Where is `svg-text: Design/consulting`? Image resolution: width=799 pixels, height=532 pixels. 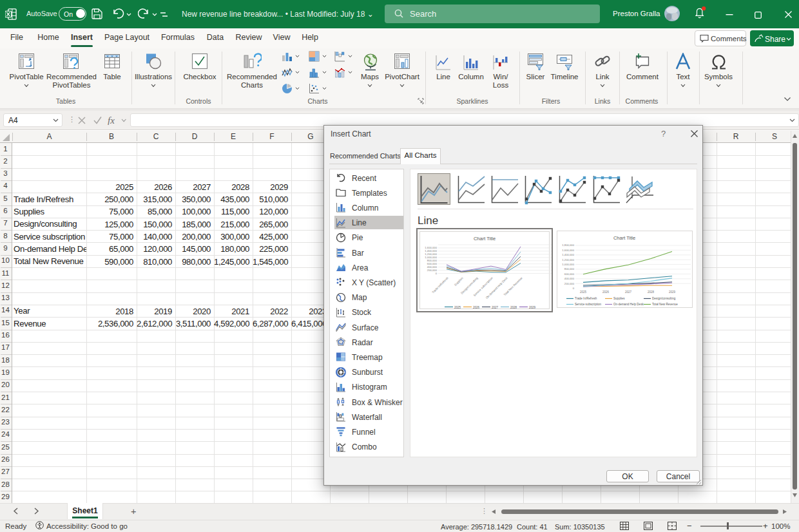 svg-text: Design/consulting is located at coordinates (664, 299).